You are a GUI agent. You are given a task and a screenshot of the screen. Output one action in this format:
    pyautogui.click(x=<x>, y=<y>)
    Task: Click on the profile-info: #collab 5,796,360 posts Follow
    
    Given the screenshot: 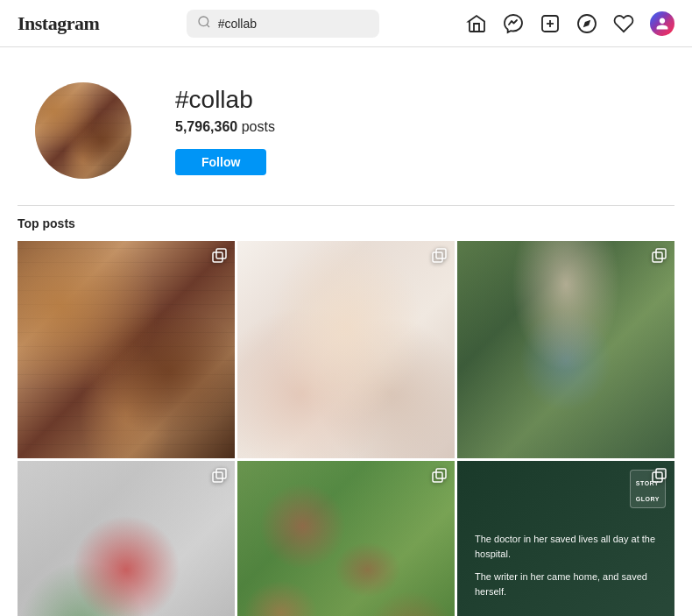 What is the action you would take?
    pyautogui.click(x=225, y=131)
    